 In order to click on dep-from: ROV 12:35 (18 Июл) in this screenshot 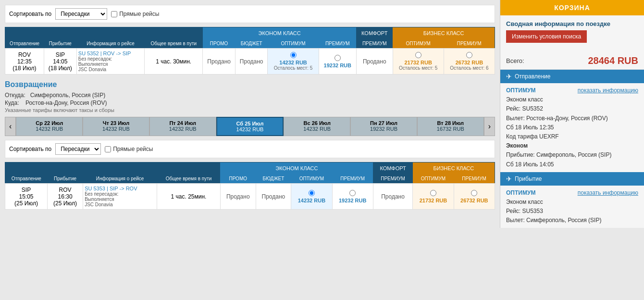, I will do `click(25, 62)`.